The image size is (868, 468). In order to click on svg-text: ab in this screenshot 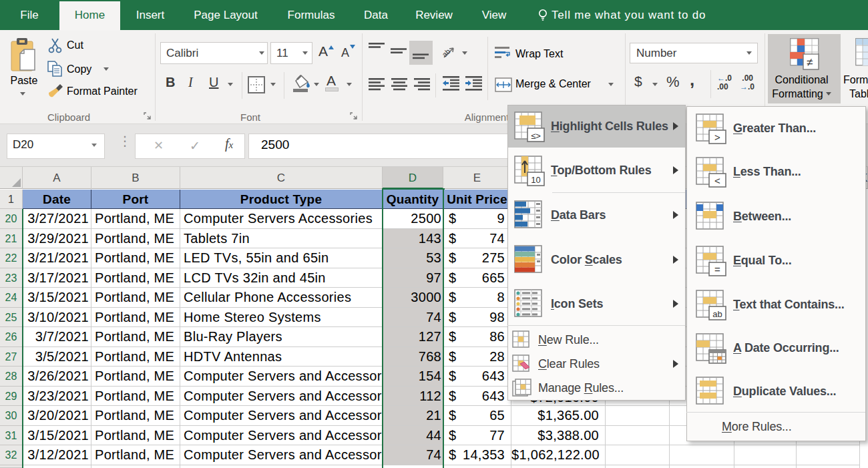, I will do `click(717, 314)`.